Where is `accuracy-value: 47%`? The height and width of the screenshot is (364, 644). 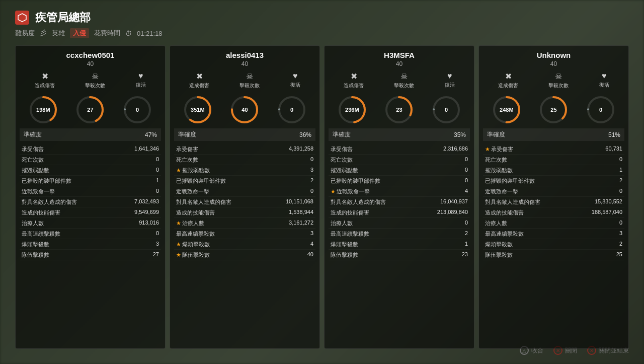 accuracy-value: 47% is located at coordinates (151, 135).